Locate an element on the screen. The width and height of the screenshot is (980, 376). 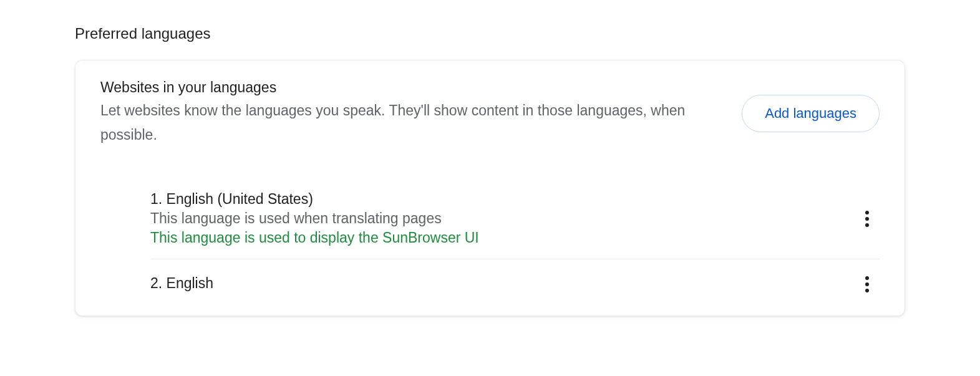
card-subtitle: Websites in your languages is located at coordinates (409, 87).